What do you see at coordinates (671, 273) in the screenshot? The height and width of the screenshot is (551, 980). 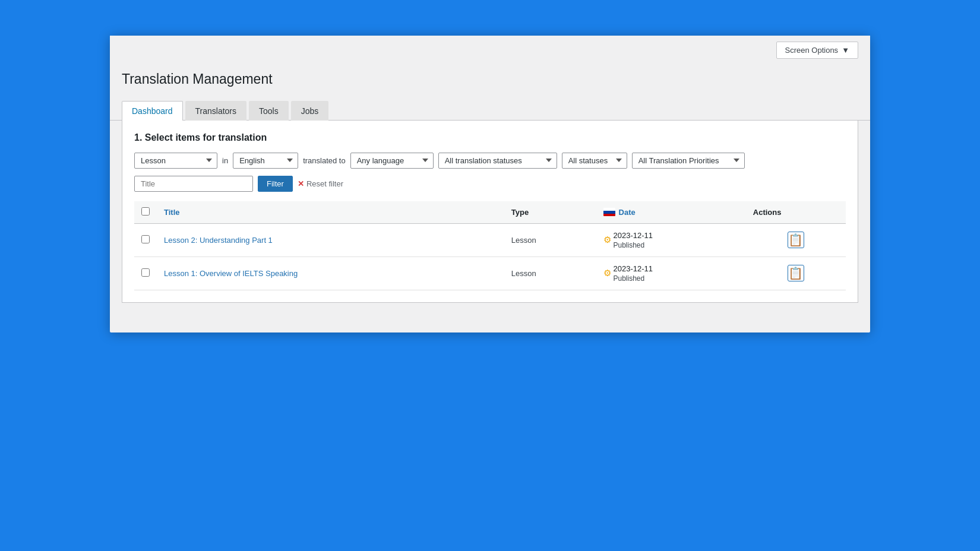 I see `row-date-cell-1: ⚙ 2023-12-11 Published` at bounding box center [671, 273].